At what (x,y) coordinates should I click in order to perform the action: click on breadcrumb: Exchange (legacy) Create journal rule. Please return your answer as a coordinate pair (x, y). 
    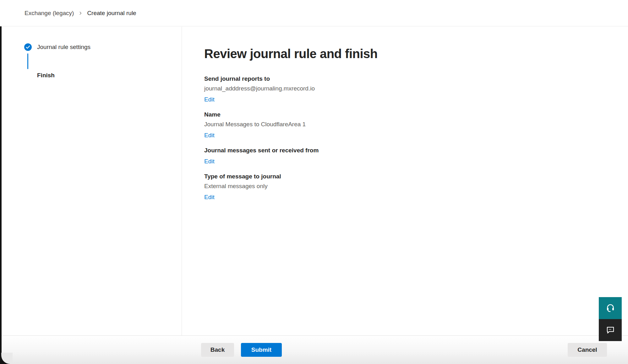
    Looking at the image, I should click on (314, 13).